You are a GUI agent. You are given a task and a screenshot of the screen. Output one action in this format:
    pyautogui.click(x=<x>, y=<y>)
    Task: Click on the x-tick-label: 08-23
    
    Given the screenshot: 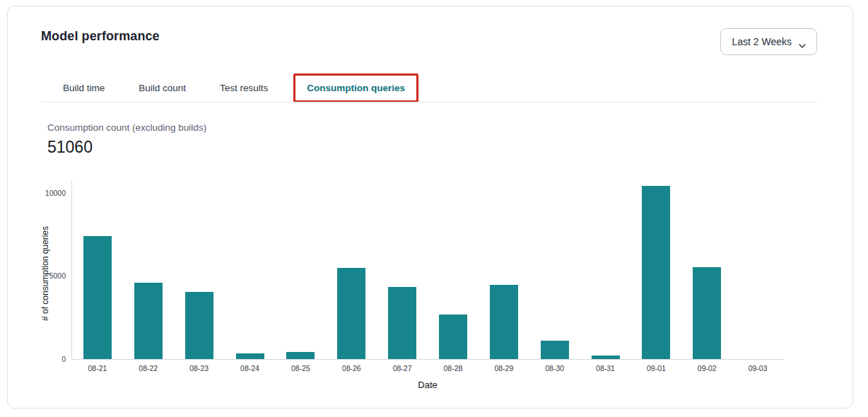 What is the action you would take?
    pyautogui.click(x=199, y=368)
    